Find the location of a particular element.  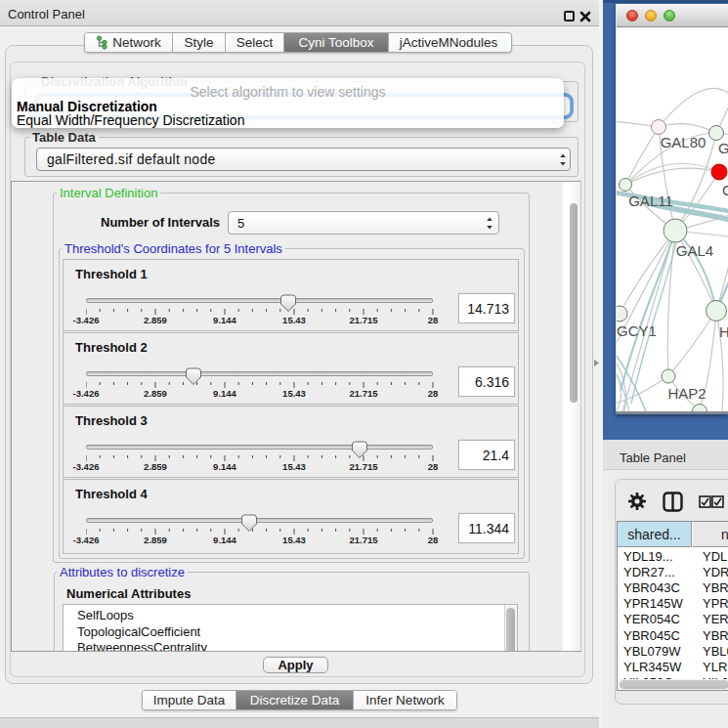

svg-text: GAL is located at coordinates (723, 149).